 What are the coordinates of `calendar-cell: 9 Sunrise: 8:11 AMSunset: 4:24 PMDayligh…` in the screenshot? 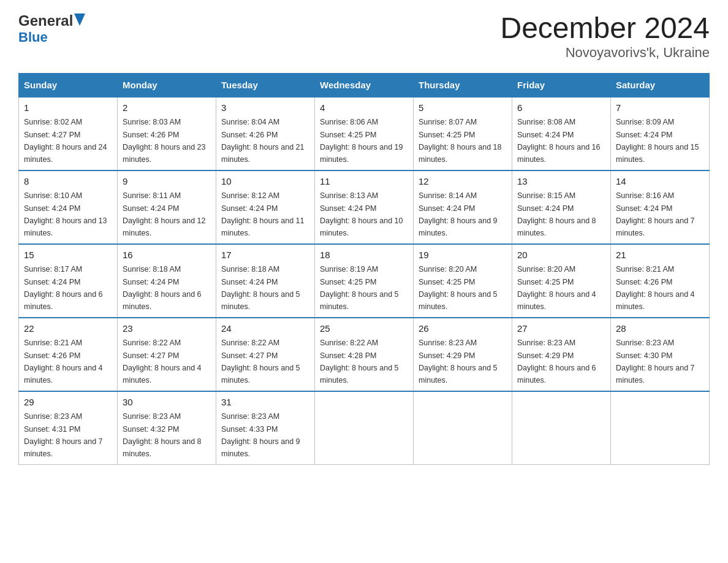 It's located at (167, 207).